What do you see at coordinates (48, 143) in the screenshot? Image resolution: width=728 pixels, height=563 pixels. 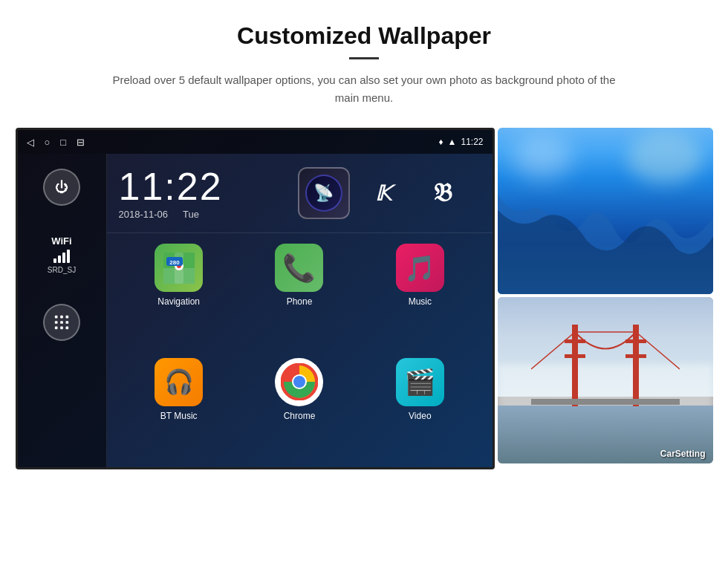 I see `home-nav-icon: ○` at bounding box center [48, 143].